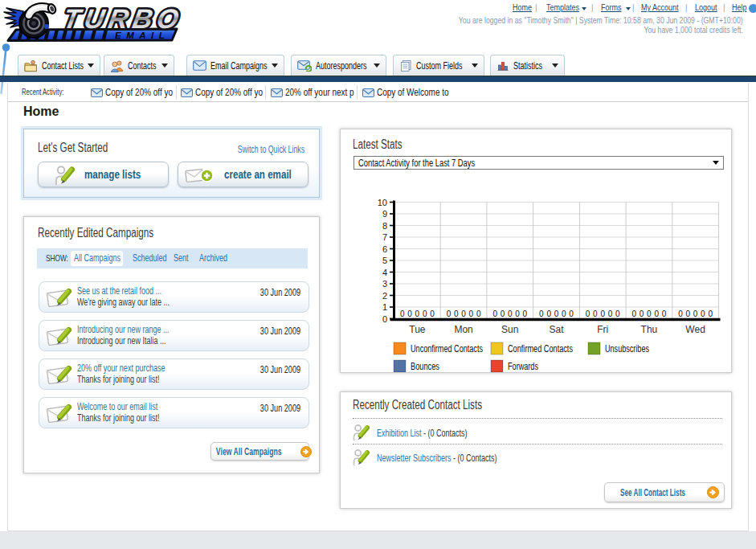 The height and width of the screenshot is (549, 756). Describe the element at coordinates (385, 249) in the screenshot. I see `svg-text: 6` at that location.